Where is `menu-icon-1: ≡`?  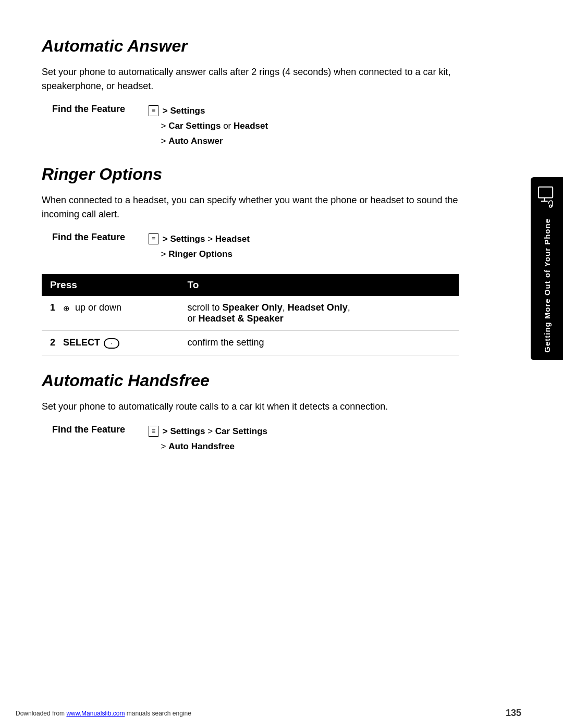
menu-icon-1: ≡ is located at coordinates (153, 110).